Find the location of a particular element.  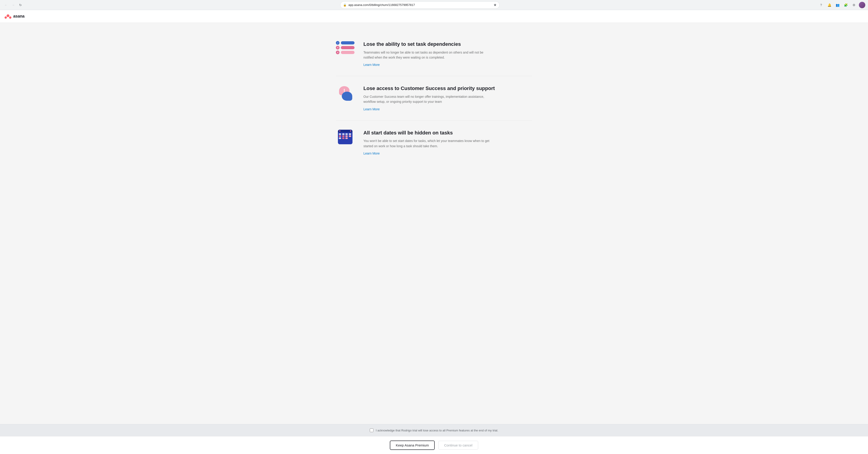

bookmark-icon: ★ is located at coordinates (495, 5).